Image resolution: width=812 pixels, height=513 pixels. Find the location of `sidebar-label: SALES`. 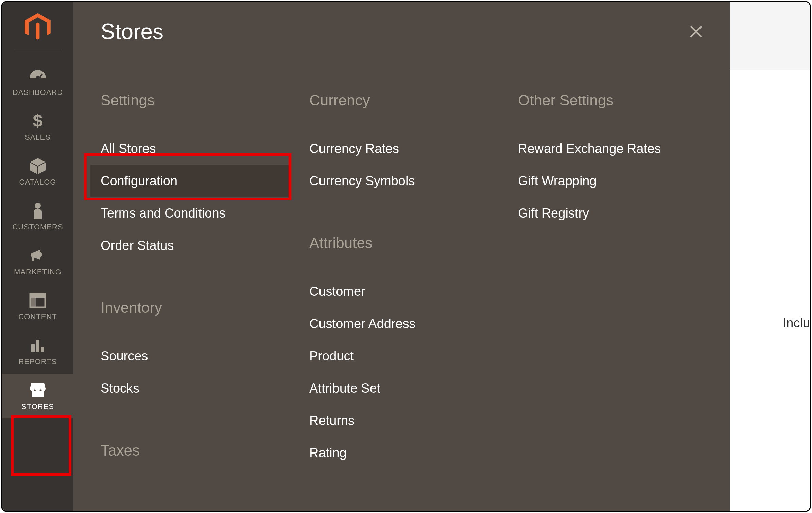

sidebar-label: SALES is located at coordinates (38, 137).